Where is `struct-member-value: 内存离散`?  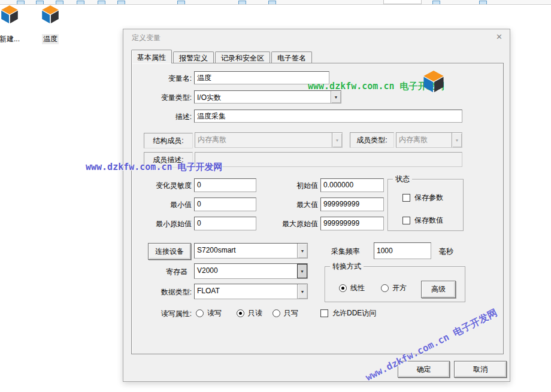 struct-member-value: 内存离散 is located at coordinates (264, 140).